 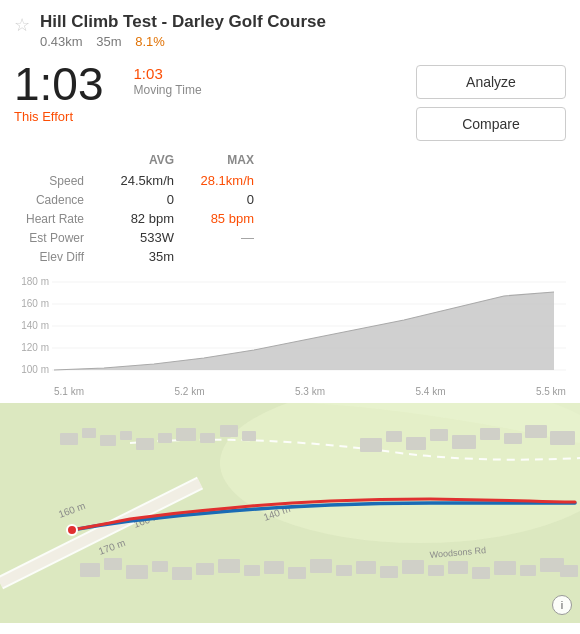 What do you see at coordinates (144, 256) in the screenshot?
I see `metric-row-elevdiff: Elev Diff 35m` at bounding box center [144, 256].